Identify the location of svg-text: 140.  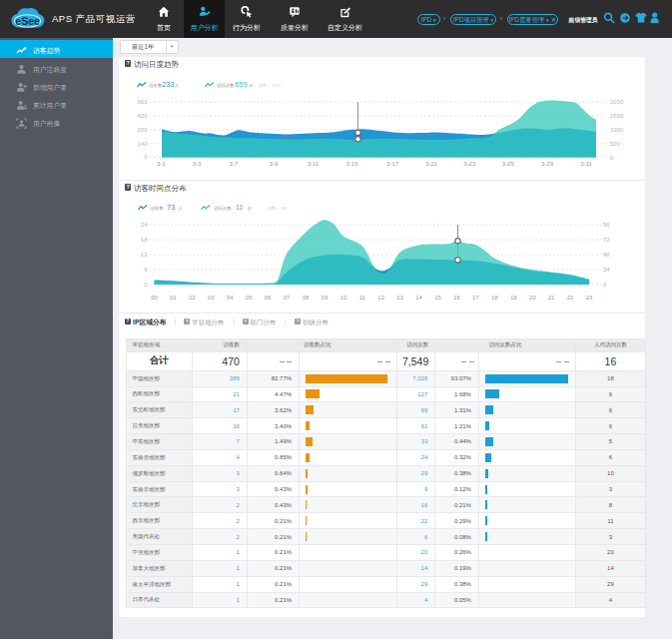
(142, 144).